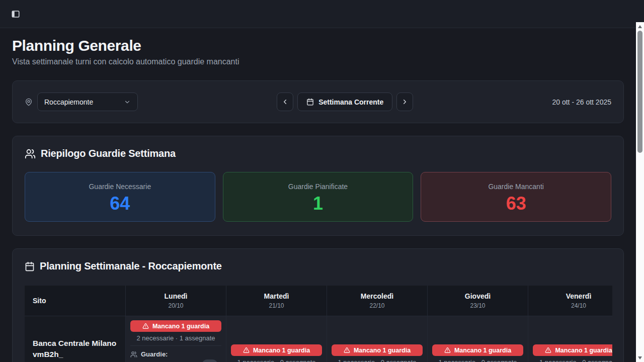 Image resolution: width=644 pixels, height=362 pixels. Describe the element at coordinates (176, 346) in the screenshot. I see `cell-divider` at that location.